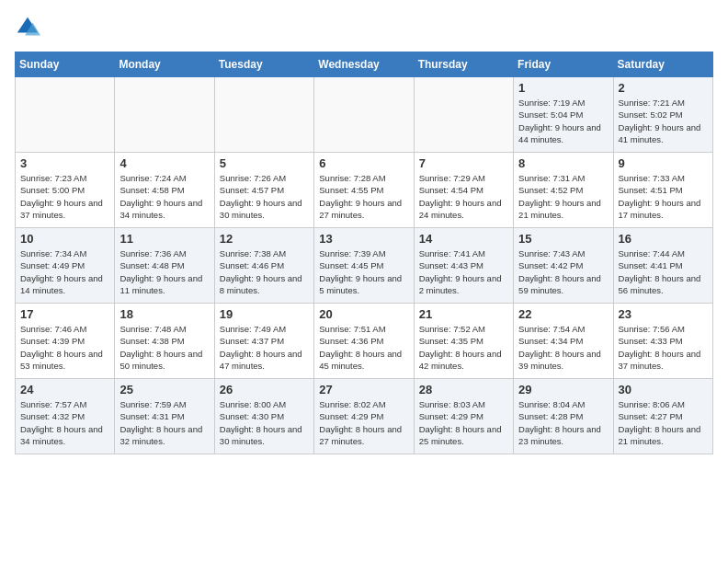  I want to click on calendar-cell: 4Sunrise: 7:24 AM Sunset: 4:58 PM Daylig…, so click(165, 190).